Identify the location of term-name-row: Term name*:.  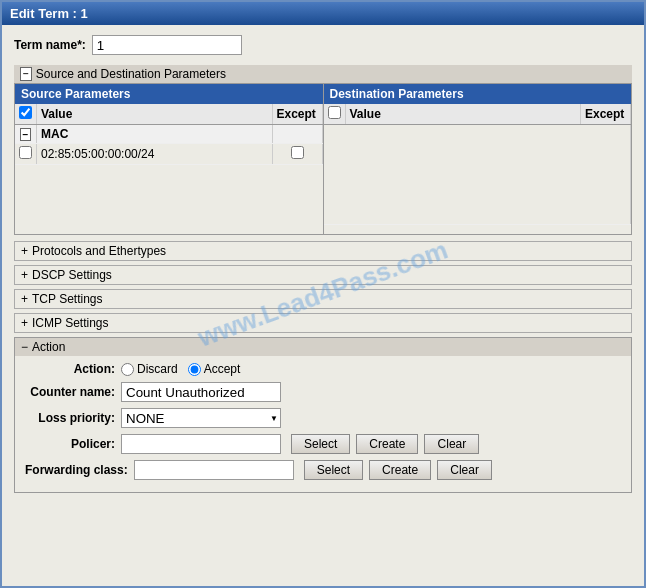
(323, 45).